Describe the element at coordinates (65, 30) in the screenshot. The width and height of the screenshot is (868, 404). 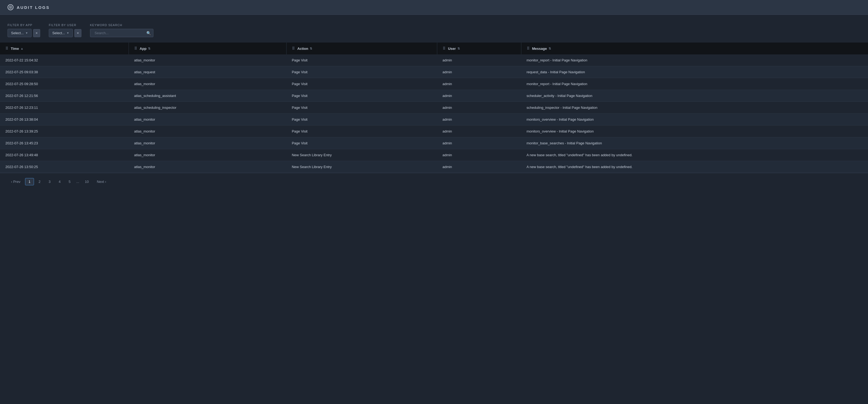
I see `user-filter-group: FILTER BY USER Select... ▼ ×` at that location.